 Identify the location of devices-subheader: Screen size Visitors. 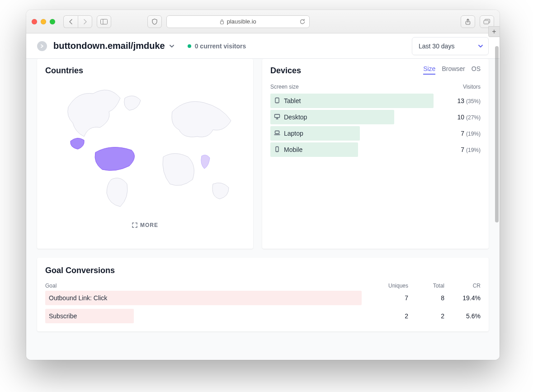
(375, 87).